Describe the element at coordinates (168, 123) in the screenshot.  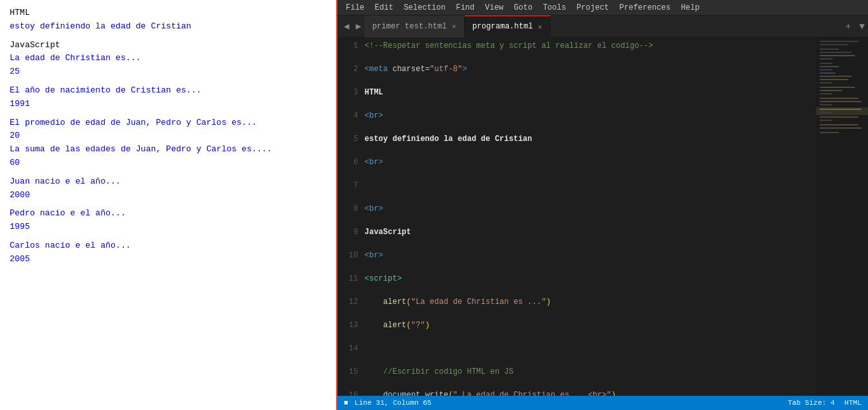
I see `output-line: El promedio de edad de Juan, Pedro y Car…` at that location.